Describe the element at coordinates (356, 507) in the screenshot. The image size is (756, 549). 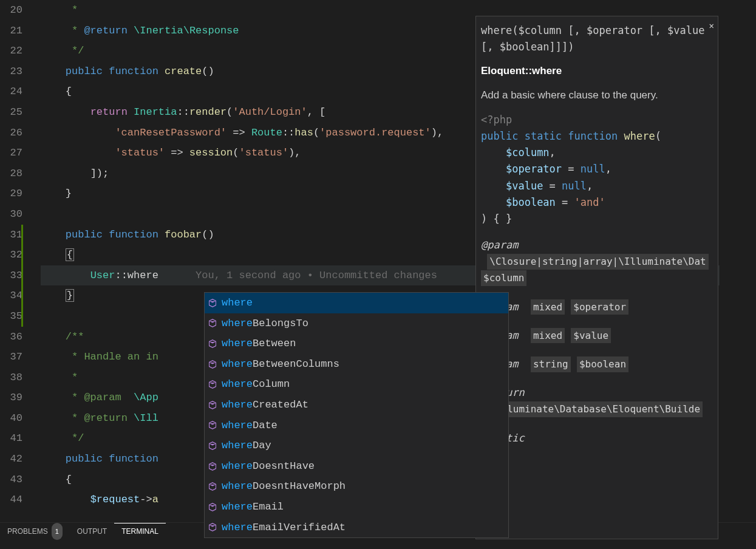
I see `suggest-item: whereEmail` at that location.